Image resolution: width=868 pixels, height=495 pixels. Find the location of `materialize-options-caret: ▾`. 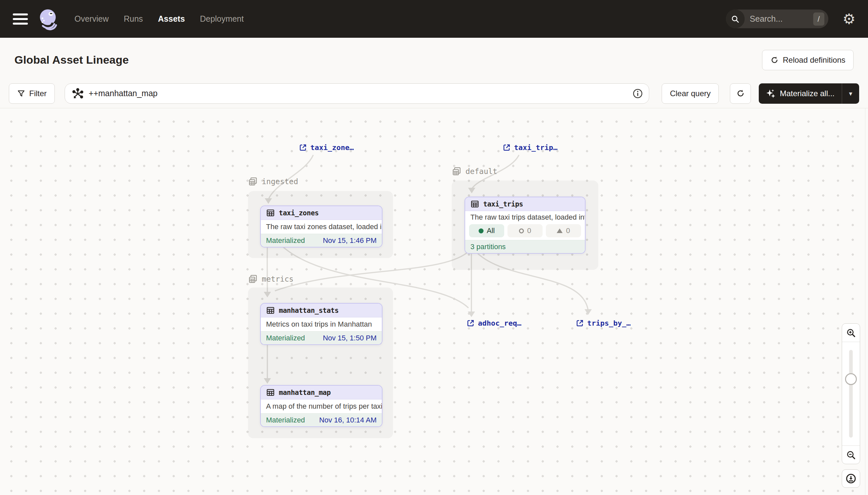

materialize-options-caret: ▾ is located at coordinates (851, 93).